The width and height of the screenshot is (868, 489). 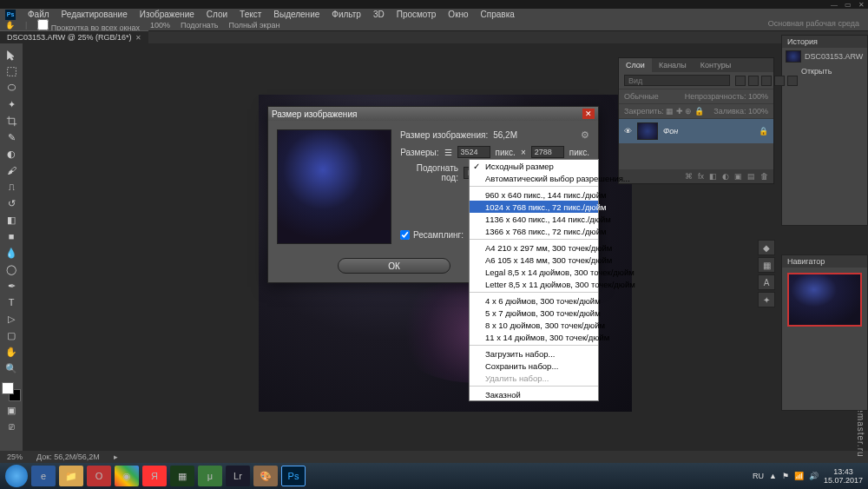 What do you see at coordinates (11, 71) in the screenshot?
I see `marquee-tool` at bounding box center [11, 71].